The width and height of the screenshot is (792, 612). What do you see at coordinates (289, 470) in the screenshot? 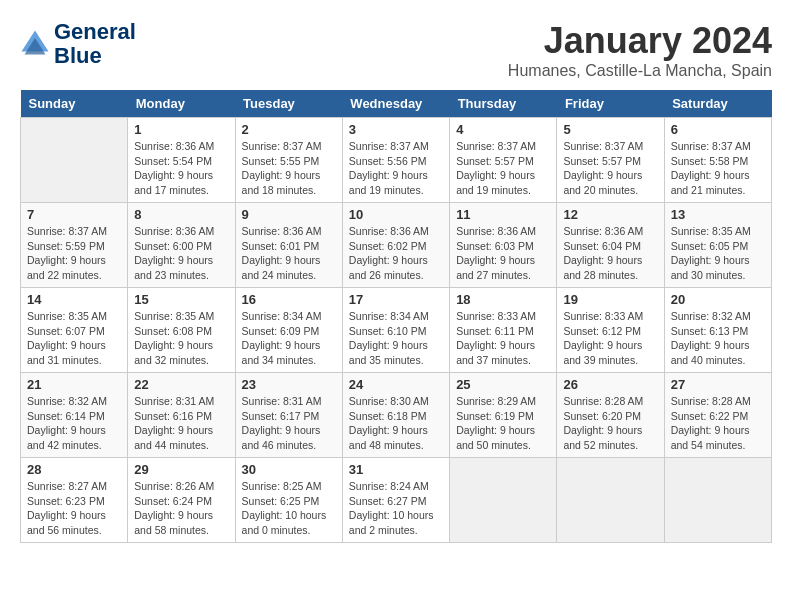
I see `day-number: 30` at bounding box center [289, 470].